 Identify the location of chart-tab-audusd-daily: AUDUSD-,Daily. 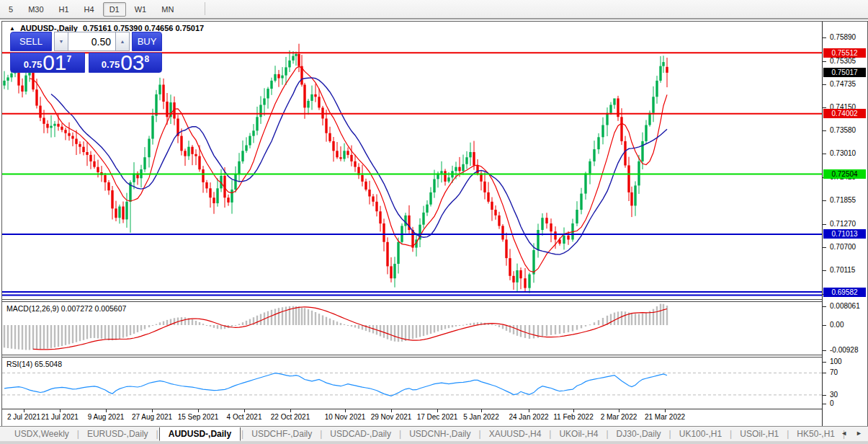
(200, 434).